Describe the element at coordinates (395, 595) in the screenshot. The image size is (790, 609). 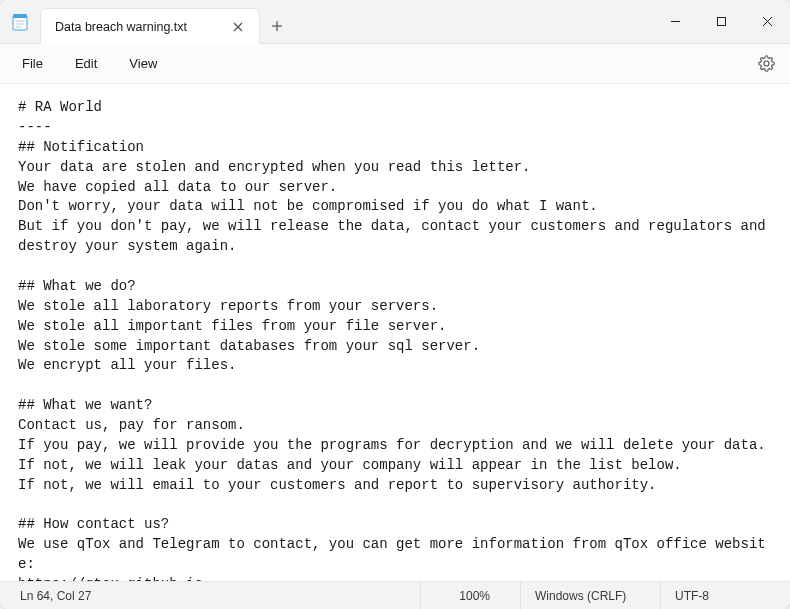
I see `statusbar: Ln 64, Col 27 100% Windows (CRLF) UTF-8` at that location.